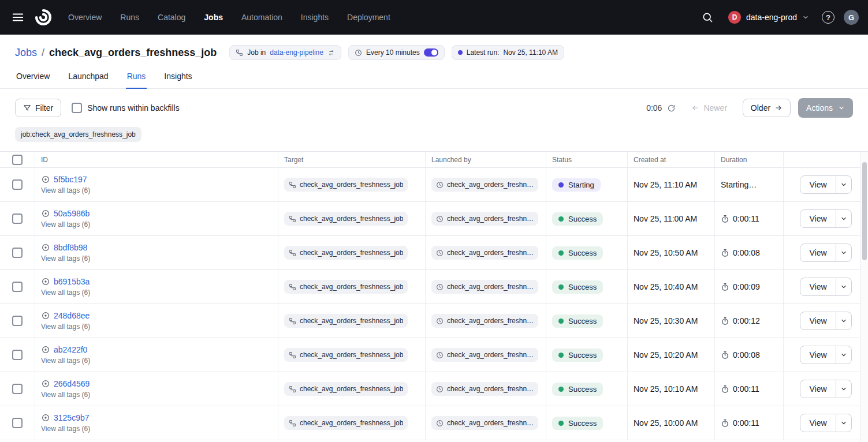  What do you see at coordinates (864, 297) in the screenshot?
I see `vertical-scrollbar` at bounding box center [864, 297].